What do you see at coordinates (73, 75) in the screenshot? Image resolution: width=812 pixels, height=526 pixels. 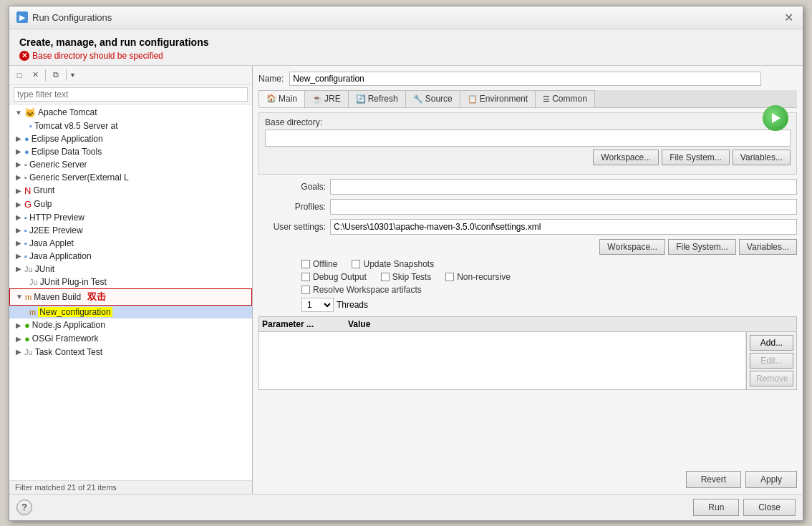 I see `toolbar-dropdown: ▼` at bounding box center [73, 75].